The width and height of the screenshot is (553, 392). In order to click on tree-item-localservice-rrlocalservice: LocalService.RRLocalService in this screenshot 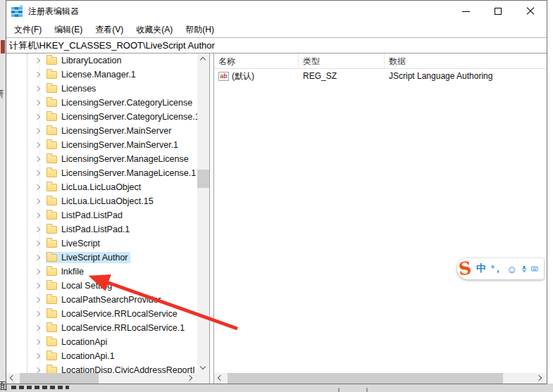, I will do `click(101, 314)`.